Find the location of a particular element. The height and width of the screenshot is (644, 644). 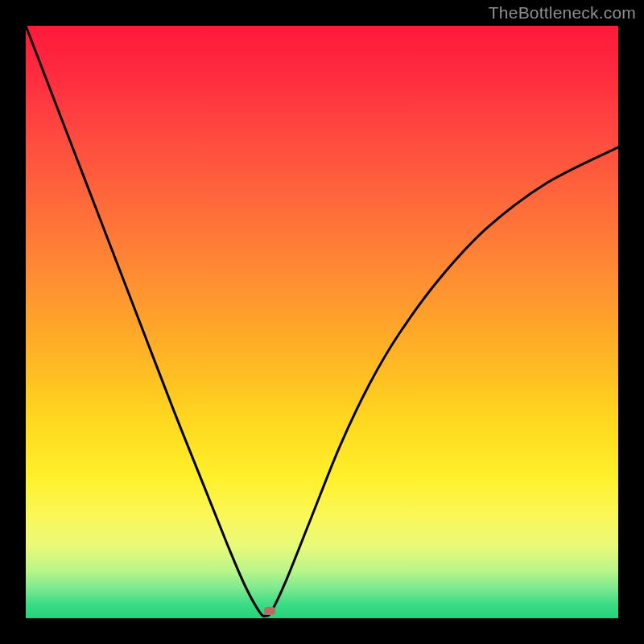

watermark-text: TheBottleneck.com is located at coordinates (562, 13).